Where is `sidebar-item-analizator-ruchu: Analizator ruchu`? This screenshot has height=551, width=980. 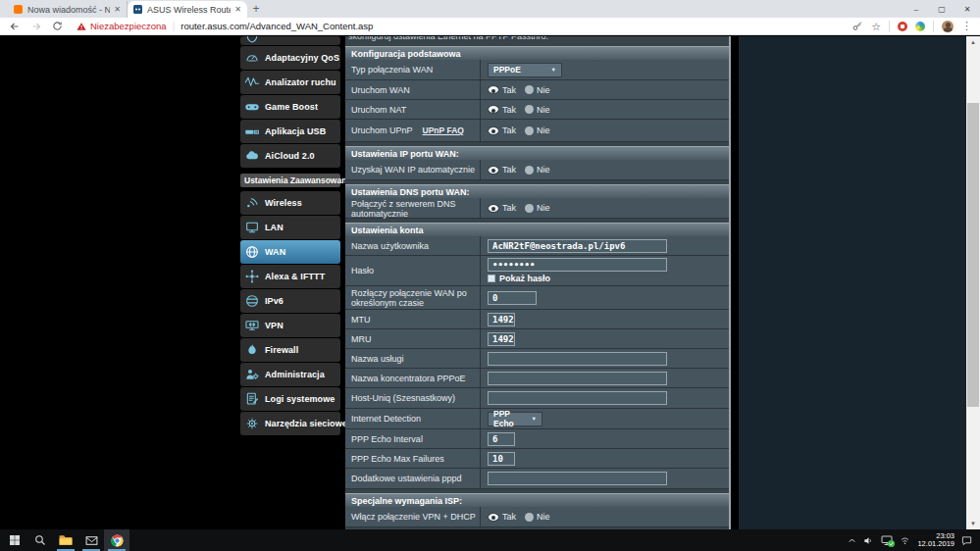
sidebar-item-analizator-ruchu: Analizator ruchu is located at coordinates (290, 82).